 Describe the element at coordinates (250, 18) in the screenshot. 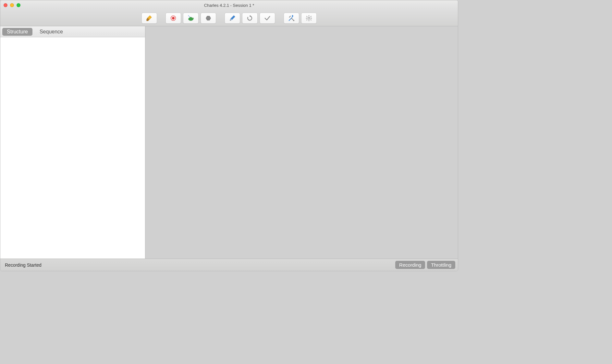

I see `repeat-icon` at that location.